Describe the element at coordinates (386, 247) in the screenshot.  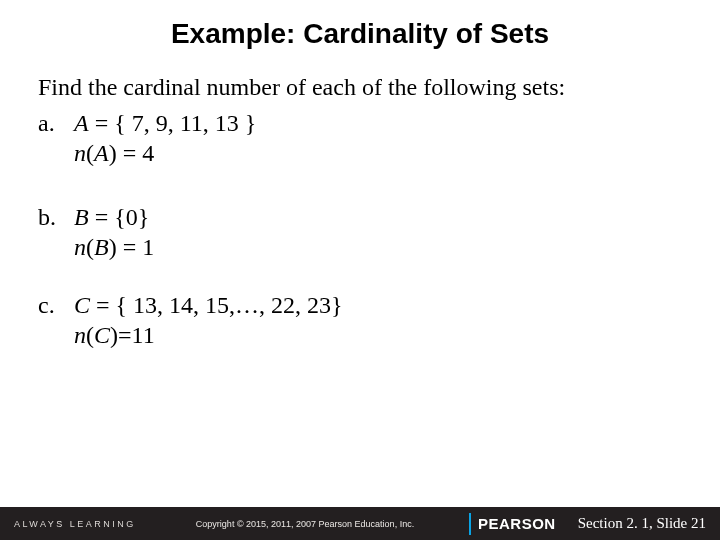
I see `item-cardinality: n(B) = 1` at that location.